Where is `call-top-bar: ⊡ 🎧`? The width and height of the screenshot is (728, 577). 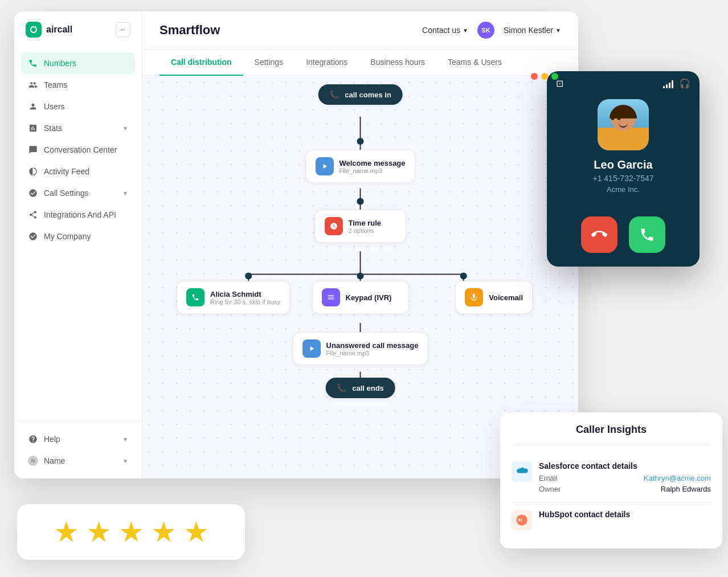
call-top-bar: ⊡ 🎧 is located at coordinates (623, 82).